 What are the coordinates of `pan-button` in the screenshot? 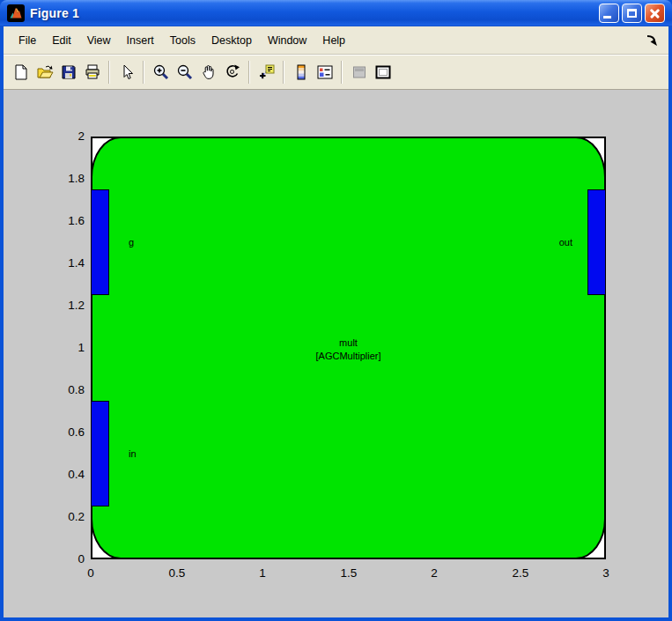 It's located at (208, 72).